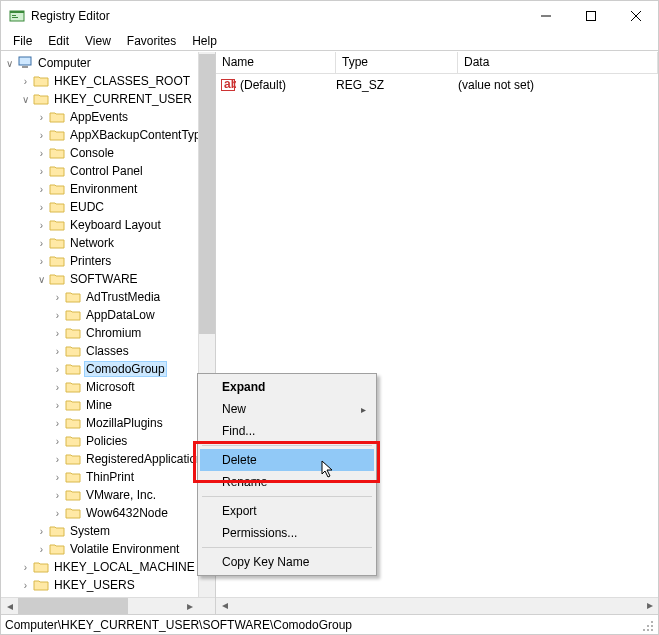 The width and height of the screenshot is (659, 635). What do you see at coordinates (546, 16) in the screenshot?
I see `minimize-button` at bounding box center [546, 16].